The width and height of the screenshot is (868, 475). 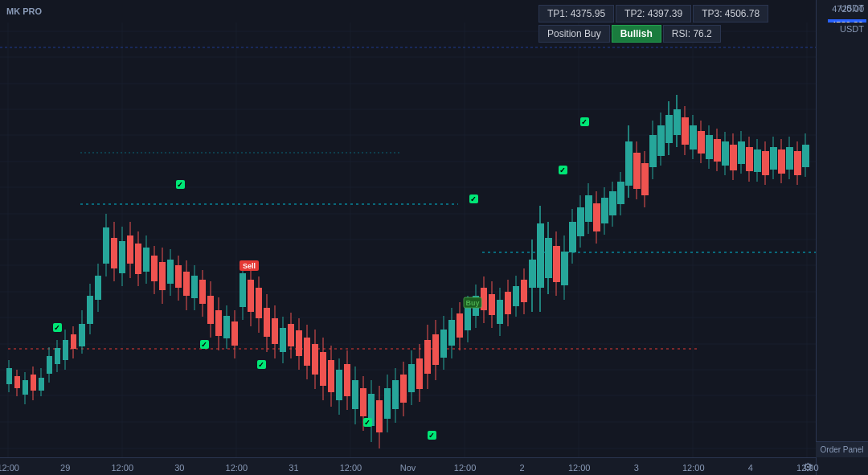 I want to click on time-axis: 12:002912:003012:003112:00Nov12:00212:00…, so click(x=408, y=466).